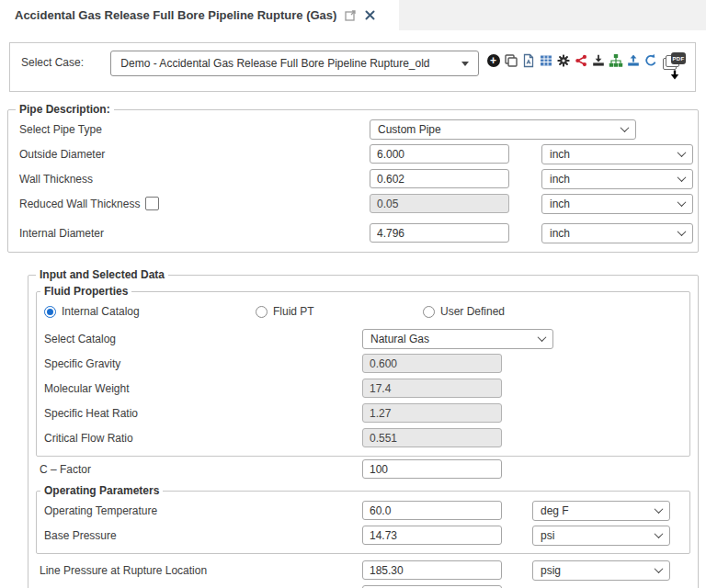  I want to click on batch-download-arrow-icon, so click(675, 77).